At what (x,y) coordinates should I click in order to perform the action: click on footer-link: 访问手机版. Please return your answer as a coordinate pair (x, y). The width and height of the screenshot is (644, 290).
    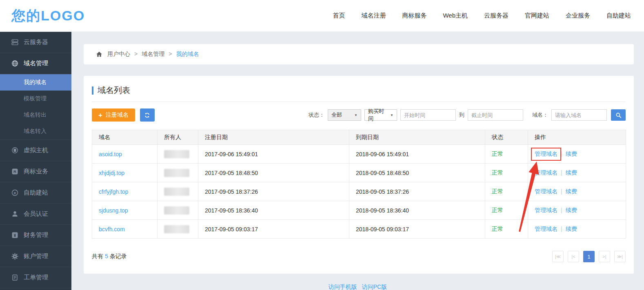
    Looking at the image, I should click on (343, 287).